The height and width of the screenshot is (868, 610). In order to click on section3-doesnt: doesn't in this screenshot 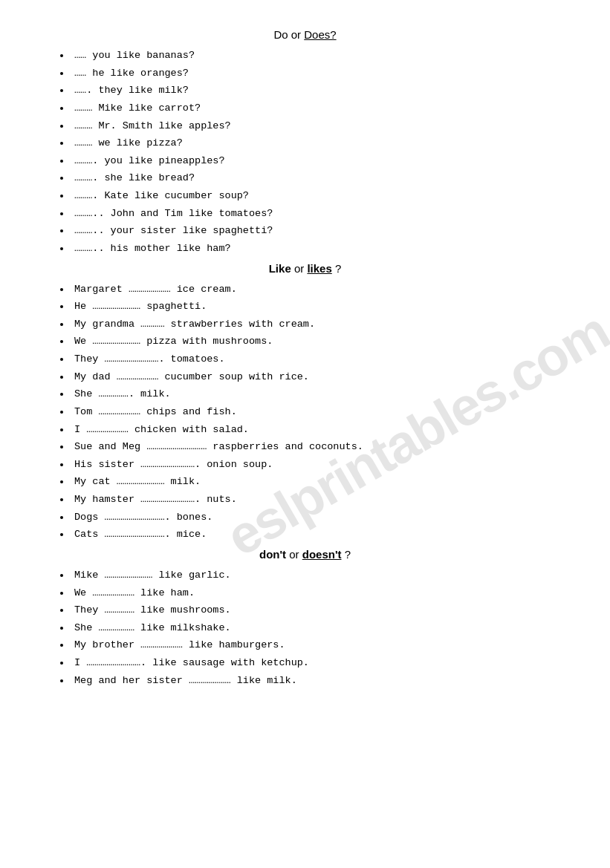, I will do `click(322, 554)`.